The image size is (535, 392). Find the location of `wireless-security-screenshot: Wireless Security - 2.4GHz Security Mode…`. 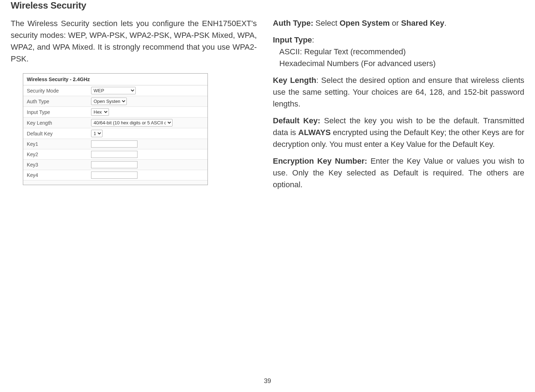

wireless-security-screenshot: Wireless Security - 2.4GHz Security Mode… is located at coordinates (115, 129).